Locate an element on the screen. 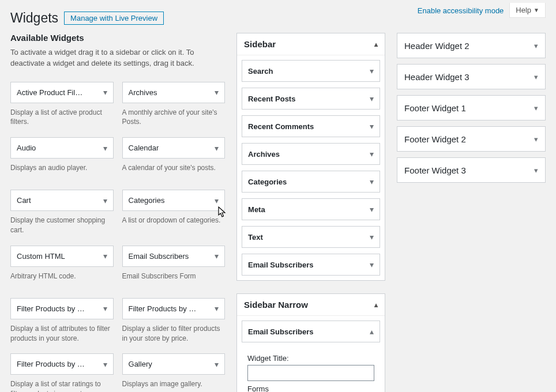 This screenshot has height=392, width=556. available-widget-name: Custom HTML is located at coordinates (41, 256).